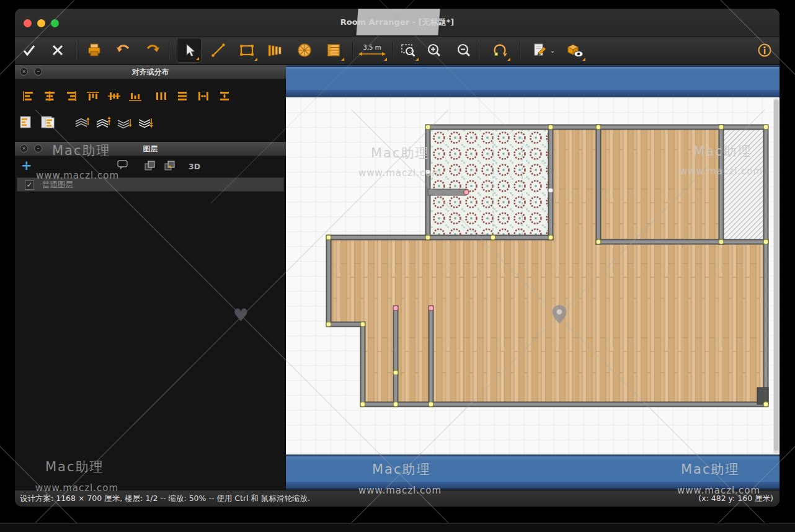  Describe the element at coordinates (124, 123) in the screenshot. I see `lower-layer-button` at that location.